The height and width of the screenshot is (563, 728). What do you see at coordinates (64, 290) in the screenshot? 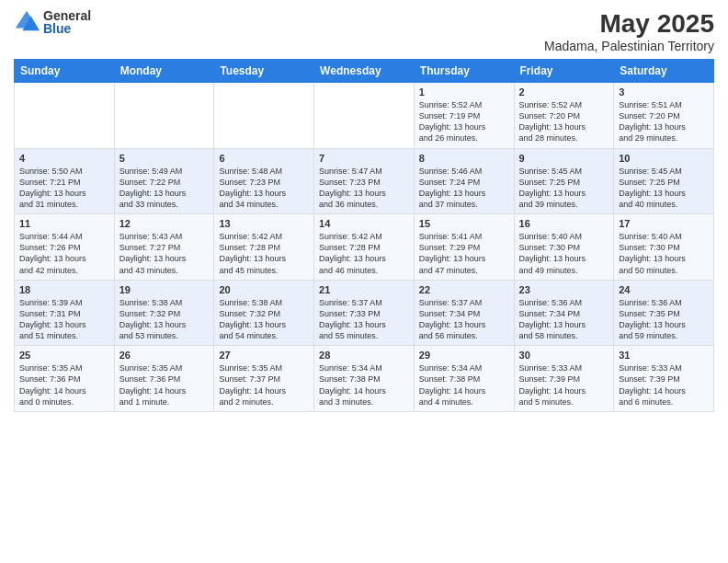
I see `day-number: 18` at bounding box center [64, 290].